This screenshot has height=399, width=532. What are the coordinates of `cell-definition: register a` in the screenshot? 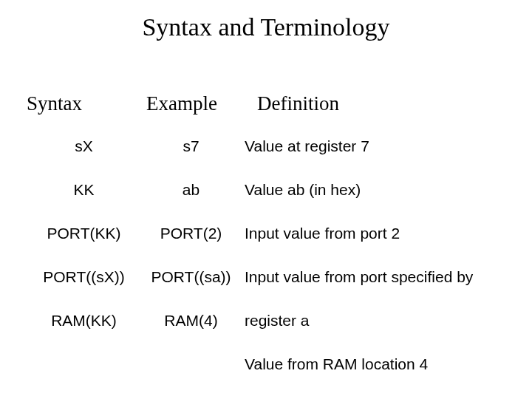 It's located at (380, 321).